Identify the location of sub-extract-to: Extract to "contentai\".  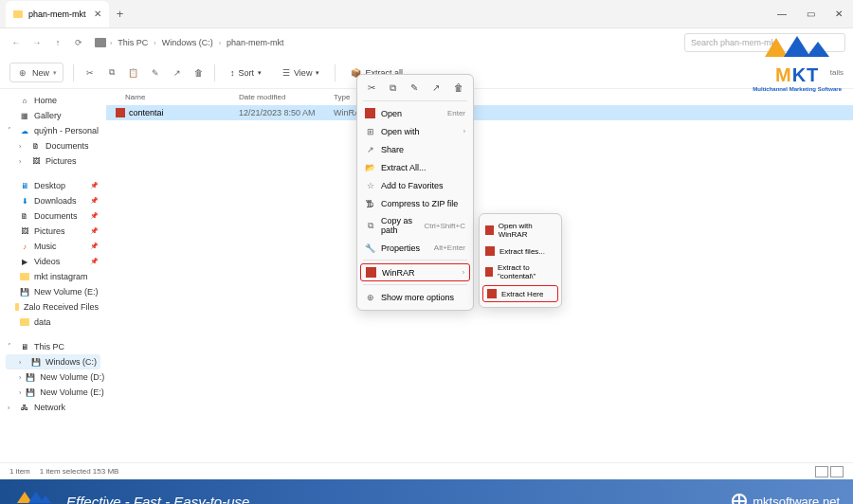
(520, 272).